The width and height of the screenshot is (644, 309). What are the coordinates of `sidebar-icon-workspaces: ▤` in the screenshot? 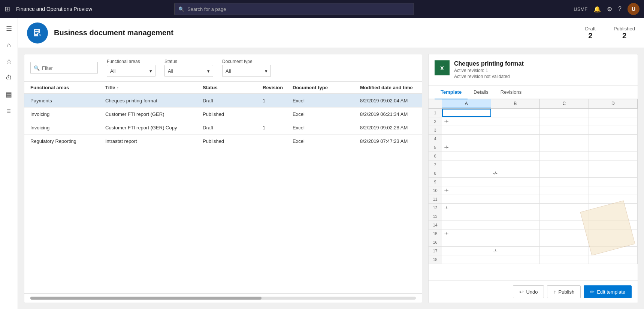 It's located at (9, 94).